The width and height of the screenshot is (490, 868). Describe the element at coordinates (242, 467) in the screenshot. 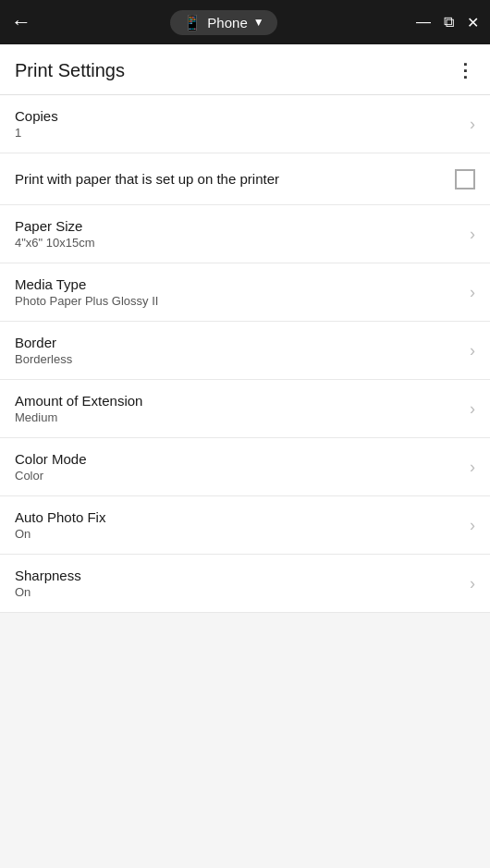

I see `setting-item-color-mode-left: Color Mode Color` at that location.